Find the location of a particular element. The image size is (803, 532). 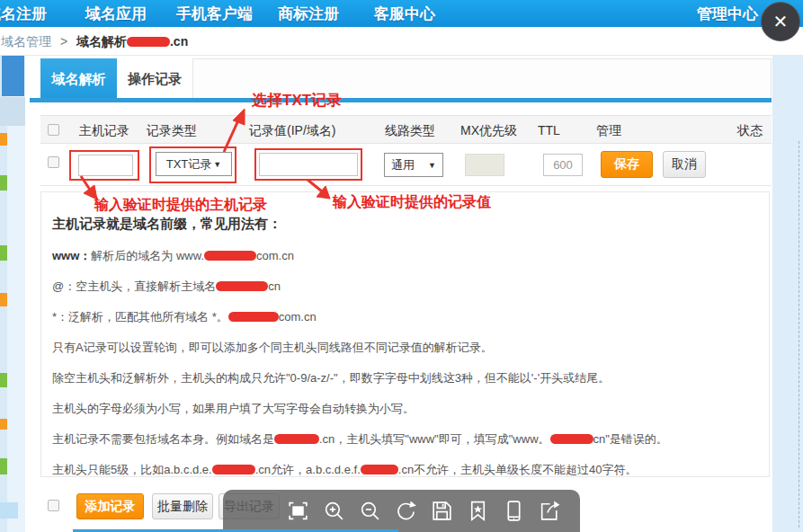

help-text-segment: @：空主机头，直接解析主域名 is located at coordinates (134, 286).